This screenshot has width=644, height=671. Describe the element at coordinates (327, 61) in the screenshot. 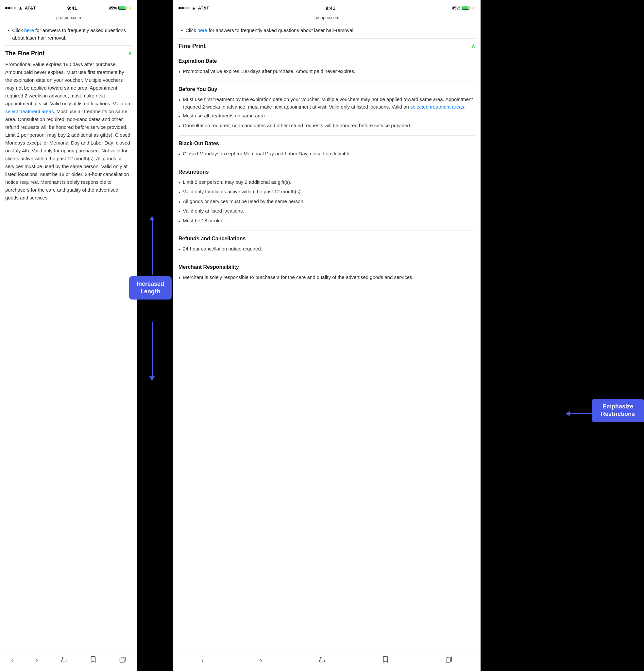

I see `expiration-title: Expiration Date` at that location.